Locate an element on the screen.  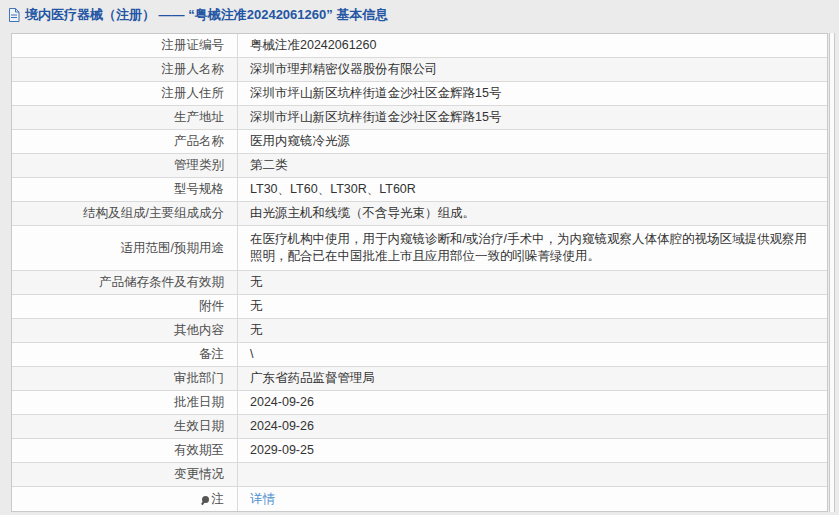
row-label-text: 备注 is located at coordinates (212, 354).